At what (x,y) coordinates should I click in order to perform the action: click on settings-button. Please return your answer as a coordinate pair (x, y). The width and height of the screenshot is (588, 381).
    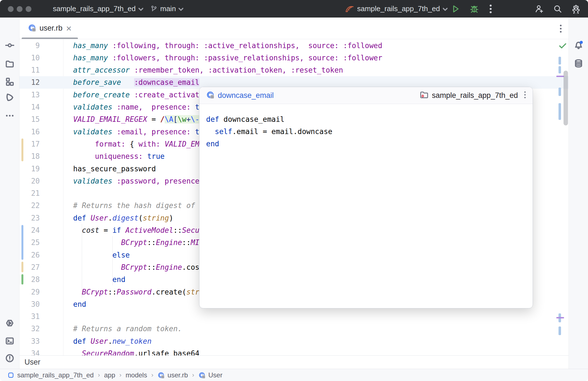
    Looking at the image, I should click on (576, 9).